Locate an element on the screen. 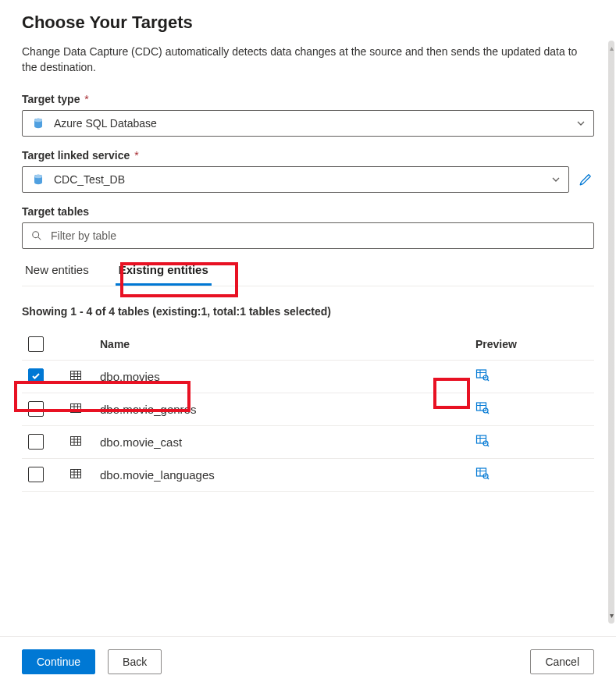 This screenshot has height=686, width=616. linked-service-label-text: Target linked service is located at coordinates (76, 155).